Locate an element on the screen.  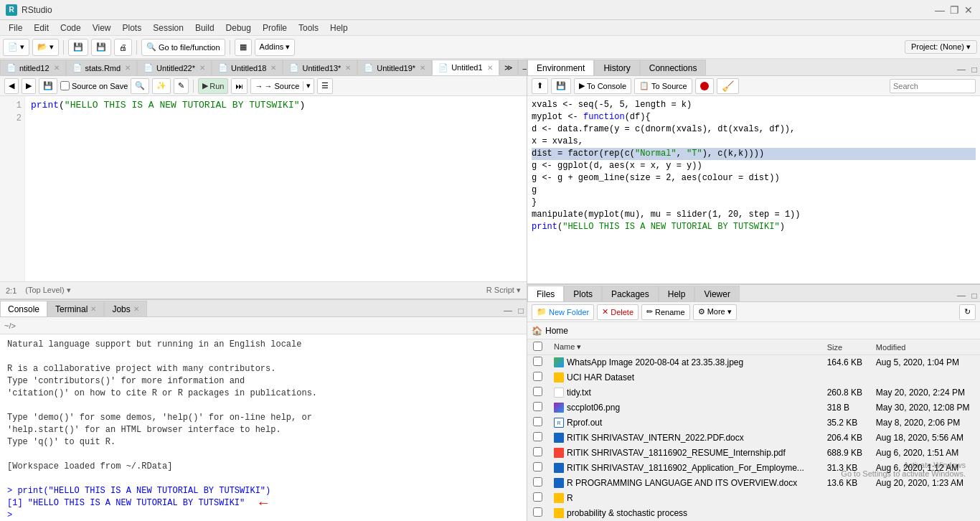
minimize-button: — is located at coordinates (940, 10).